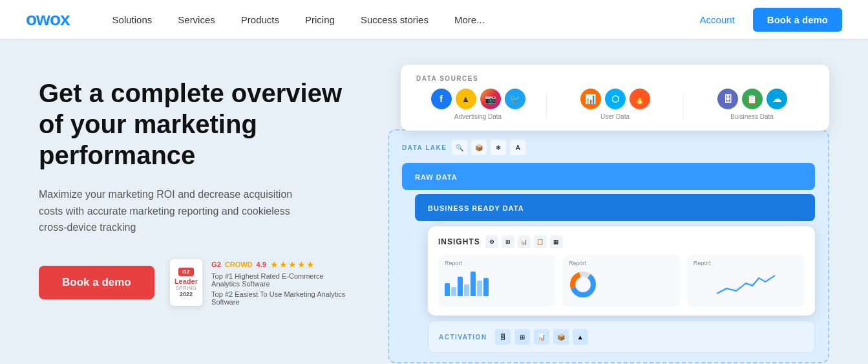 The width and height of the screenshot is (868, 364). Describe the element at coordinates (542, 337) in the screenshot. I see `act-icon-3: 📊` at that location.